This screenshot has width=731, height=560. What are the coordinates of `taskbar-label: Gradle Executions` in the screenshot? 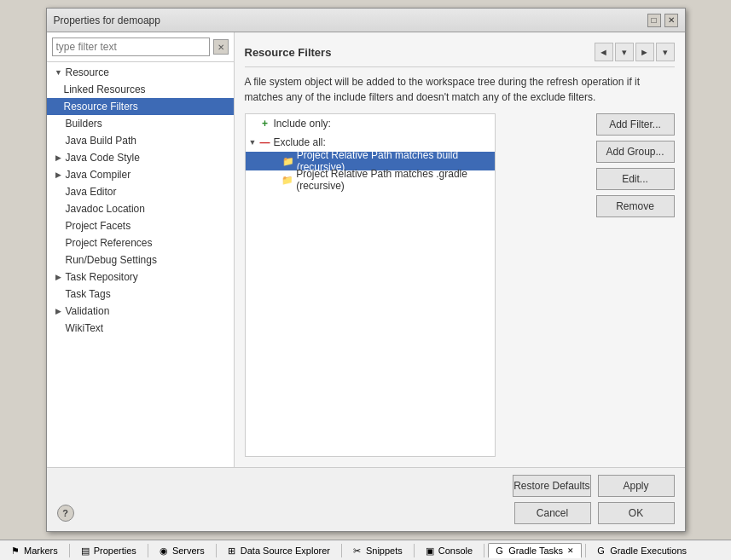 It's located at (648, 551).